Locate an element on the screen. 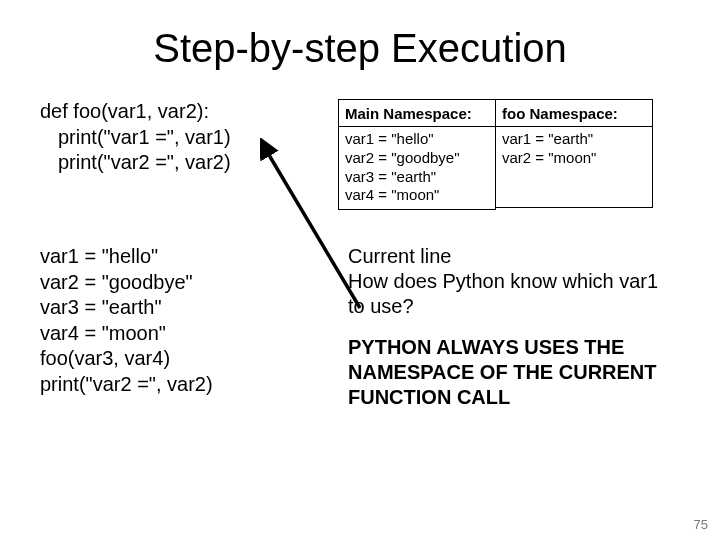 The width and height of the screenshot is (720, 540). function-def-code: def foo(var1, var2): print("var1 =", var… is located at coordinates (180, 156).